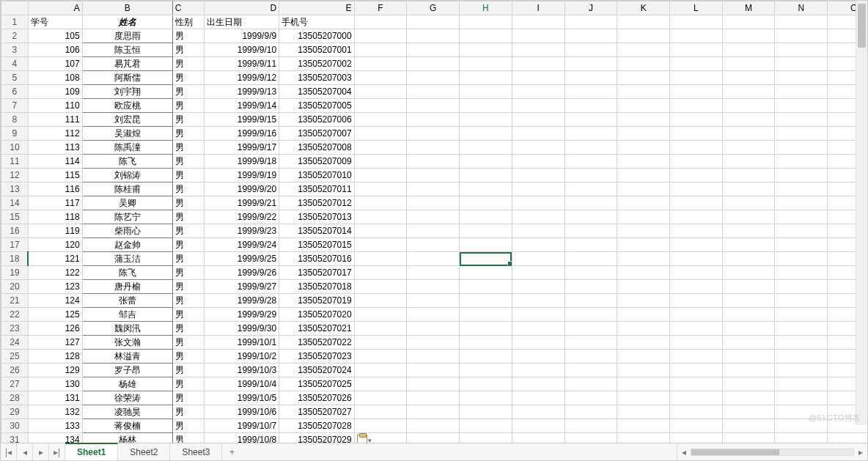 This screenshot has width=868, height=461. I want to click on cell-A18: 121, so click(55, 259).